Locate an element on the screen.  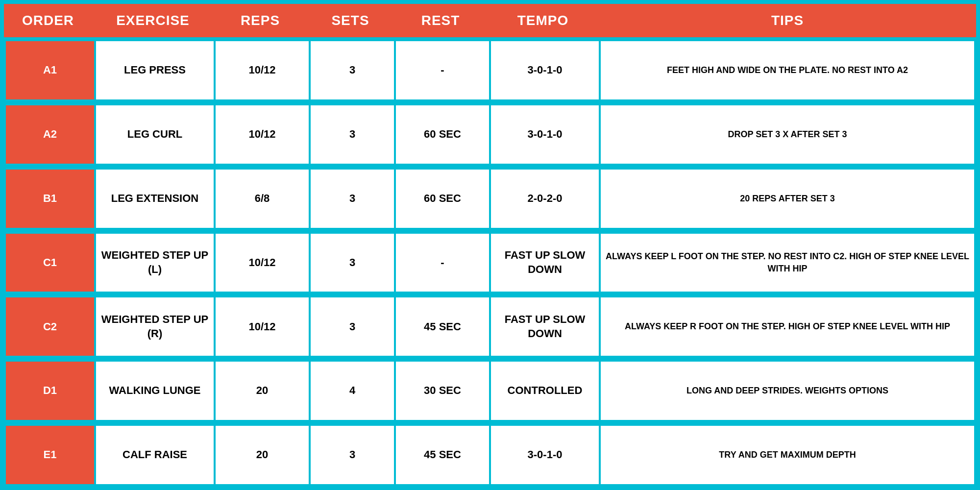
cell-tips: LONG AND DEEP STRIDES. WEIGHTS OPTIONS is located at coordinates (787, 391).